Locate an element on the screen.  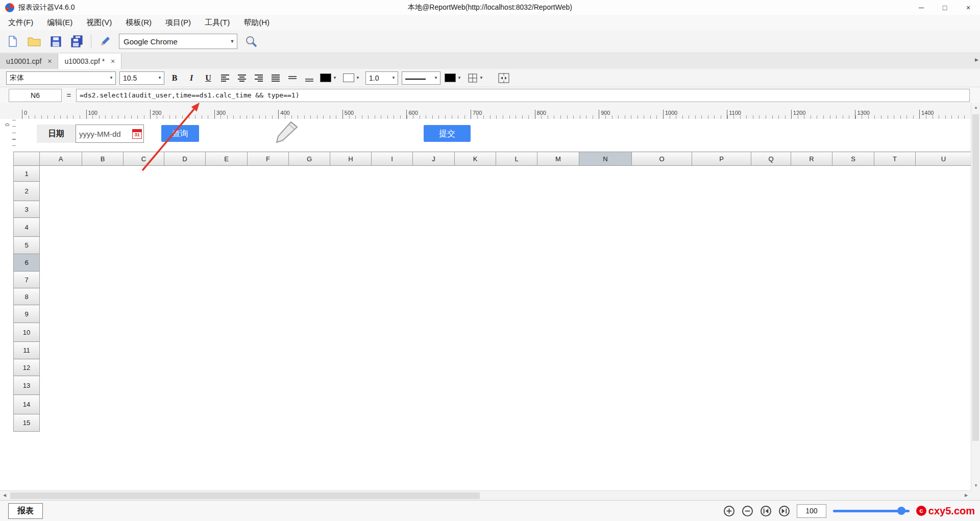
line-style-select: ▼ is located at coordinates (421, 78).